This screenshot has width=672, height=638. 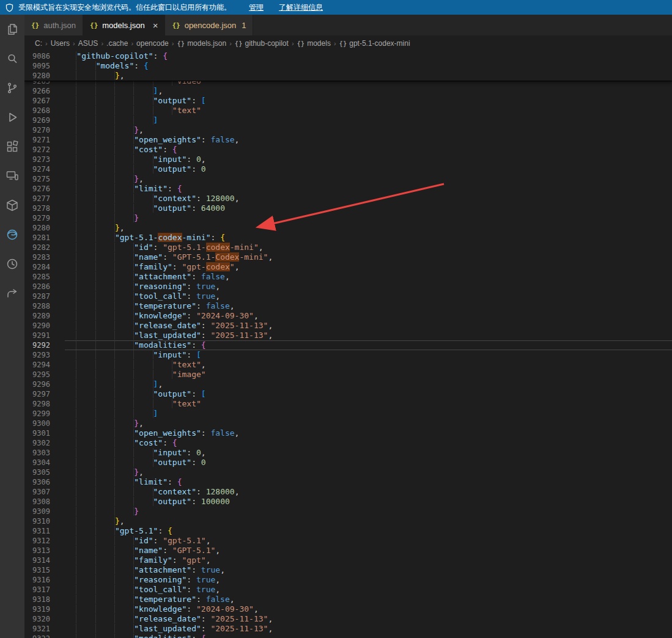 What do you see at coordinates (12, 147) in the screenshot?
I see `activitybar-extensions` at bounding box center [12, 147].